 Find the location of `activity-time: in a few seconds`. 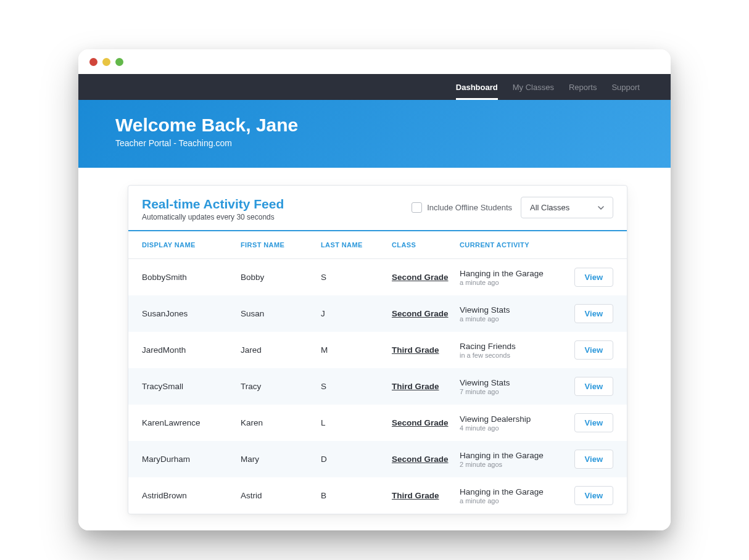

activity-time: in a few seconds is located at coordinates (515, 355).